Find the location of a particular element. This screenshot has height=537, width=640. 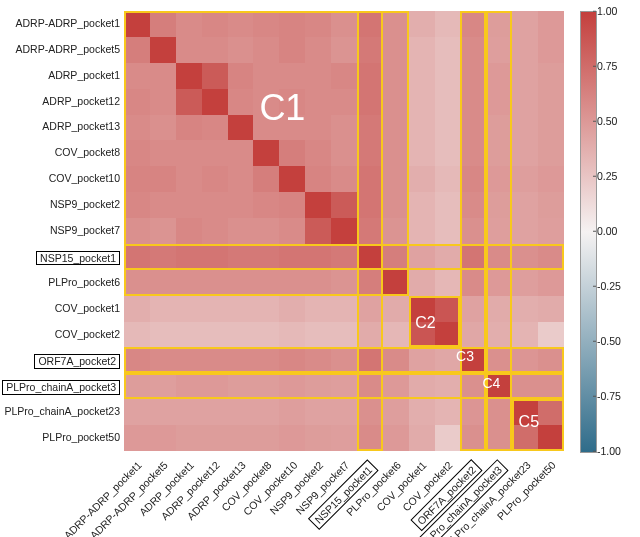

colorbar-tick: -0.50 is located at coordinates (609, 342).